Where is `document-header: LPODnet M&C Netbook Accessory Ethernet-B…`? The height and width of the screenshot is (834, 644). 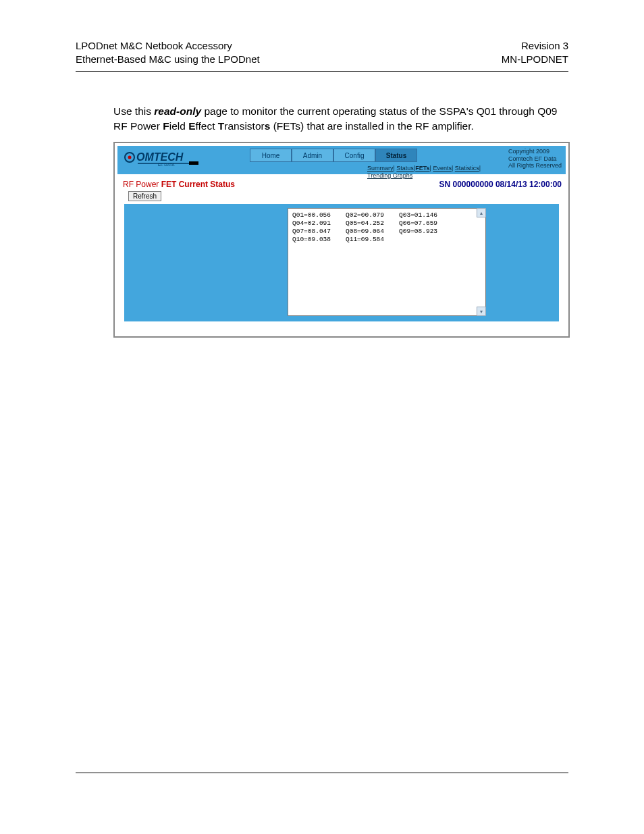
document-header: LPODnet M&C Netbook Accessory Ethernet-B… is located at coordinates (322, 35).